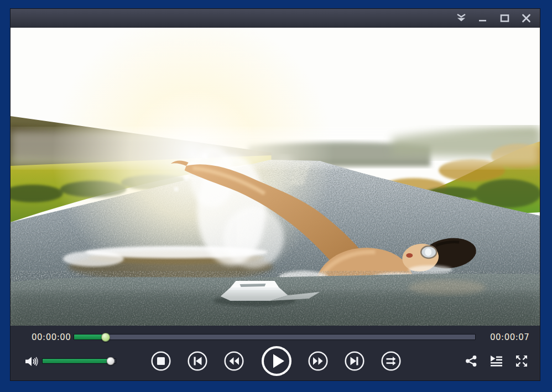 The height and width of the screenshot is (392, 552). What do you see at coordinates (527, 18) in the screenshot?
I see `close-icon` at bounding box center [527, 18].